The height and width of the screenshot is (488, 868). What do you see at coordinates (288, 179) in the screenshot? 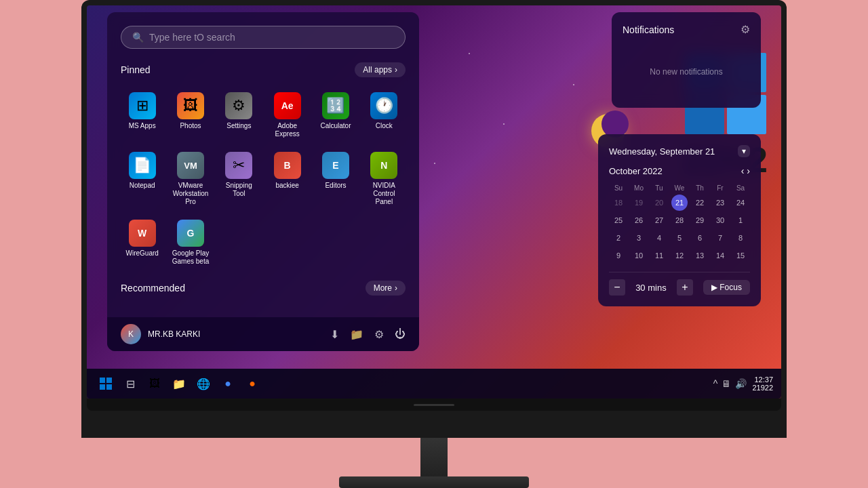
I see `app-backiee: B backiee` at bounding box center [288, 179].